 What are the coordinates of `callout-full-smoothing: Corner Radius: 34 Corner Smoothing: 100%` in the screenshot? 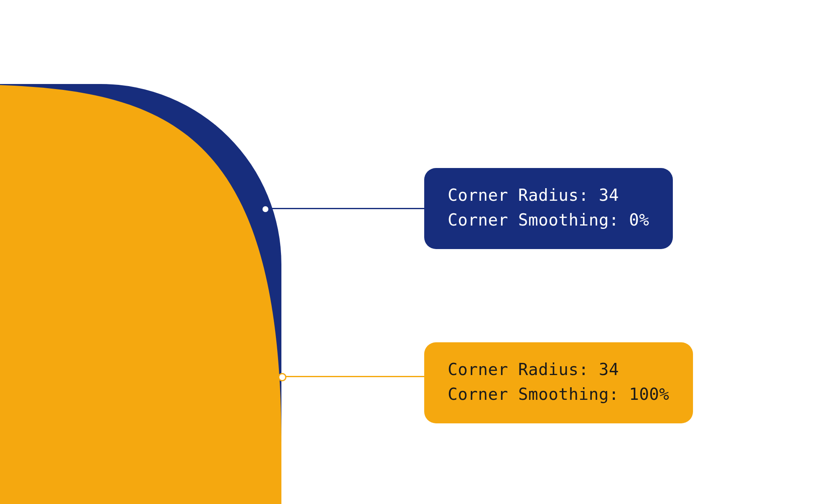 It's located at (559, 383).